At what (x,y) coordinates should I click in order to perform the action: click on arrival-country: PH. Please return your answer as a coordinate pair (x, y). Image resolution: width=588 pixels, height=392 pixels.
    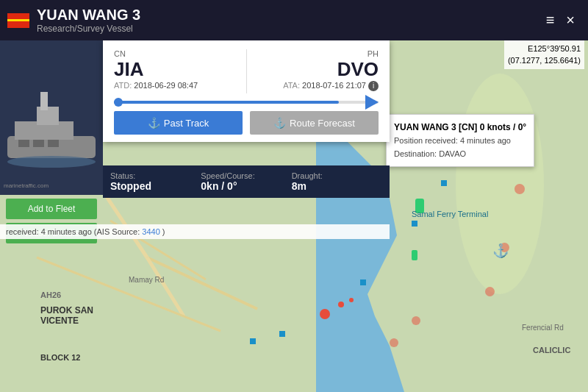
    Looking at the image, I should click on (317, 54).